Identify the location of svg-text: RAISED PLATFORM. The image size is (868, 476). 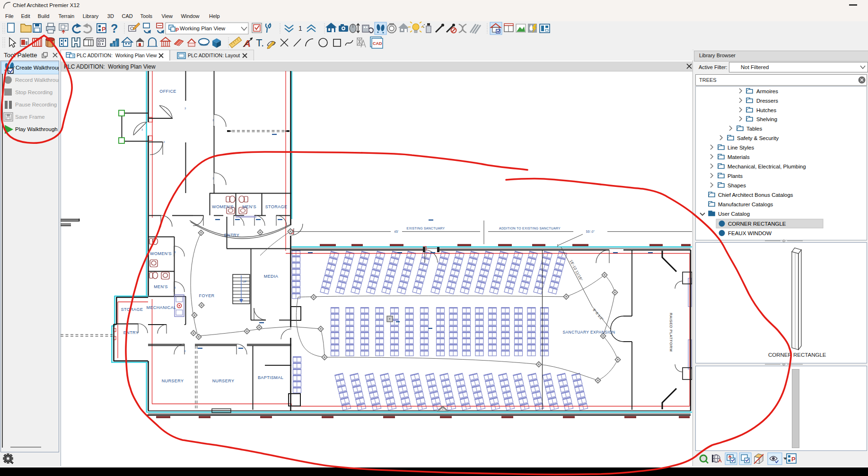
(671, 332).